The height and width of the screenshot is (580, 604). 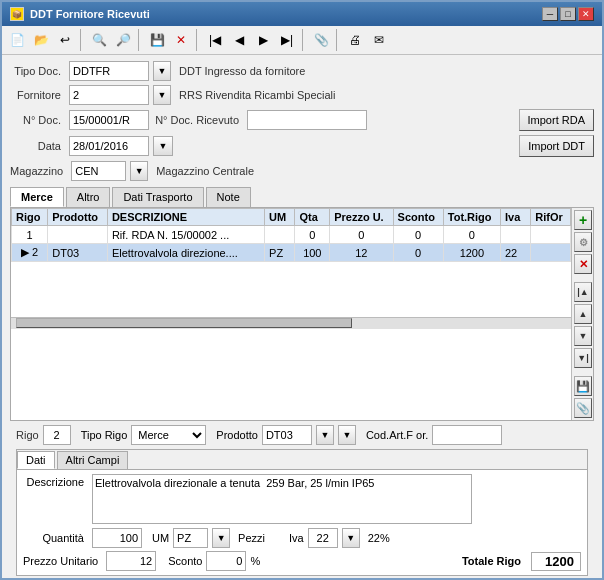 I want to click on desc-textarea: Elettrovalvola direzionale a tenuta 259 …, so click(x=282, y=499).